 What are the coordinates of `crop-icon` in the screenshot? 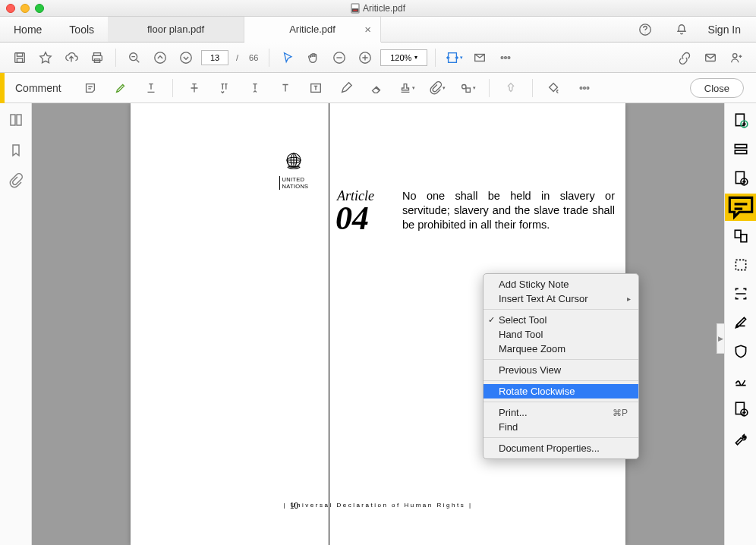 It's located at (741, 265).